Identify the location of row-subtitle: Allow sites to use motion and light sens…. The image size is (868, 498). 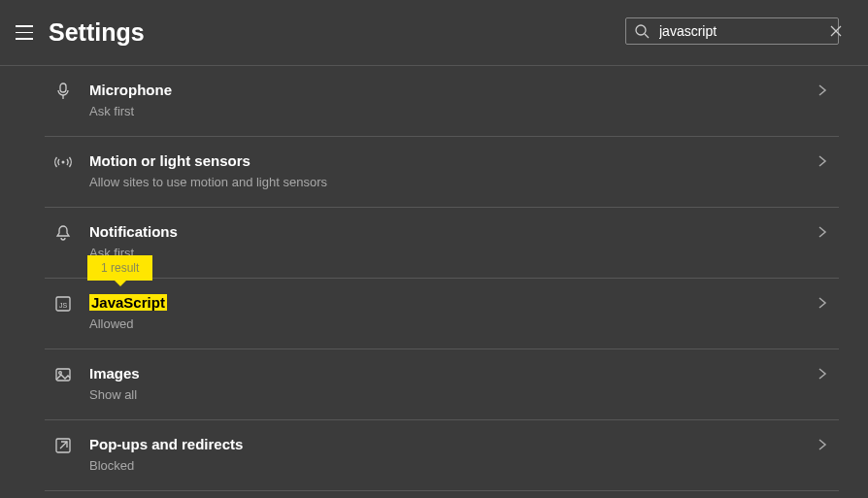
(452, 183).